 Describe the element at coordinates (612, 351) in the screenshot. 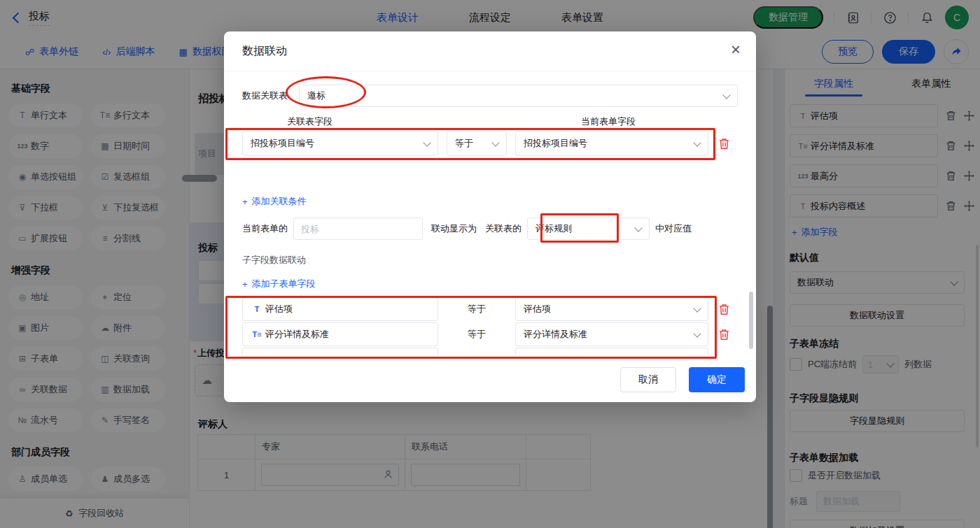

I see `subfield-target-select` at that location.